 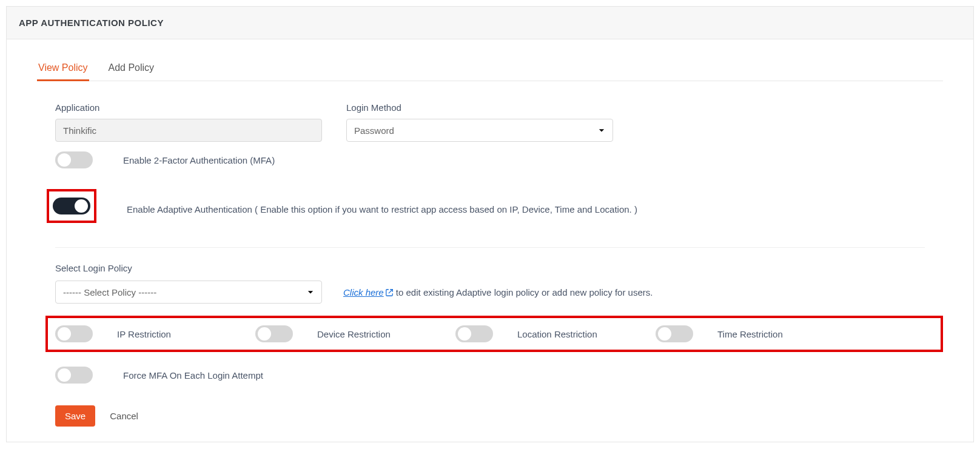 I want to click on device-restriction-toggle, so click(x=274, y=334).